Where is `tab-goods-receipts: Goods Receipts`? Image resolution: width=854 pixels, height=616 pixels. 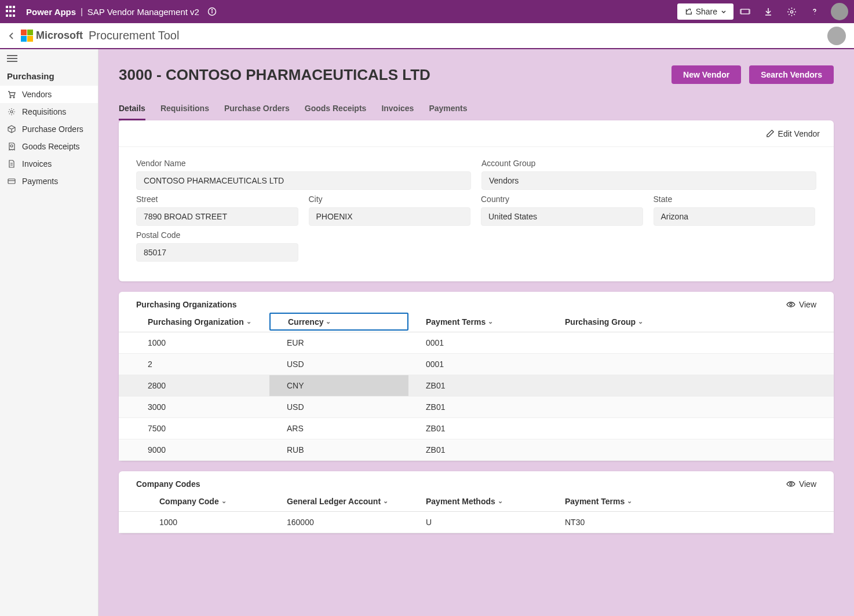
tab-goods-receipts: Goods Receipts is located at coordinates (336, 112).